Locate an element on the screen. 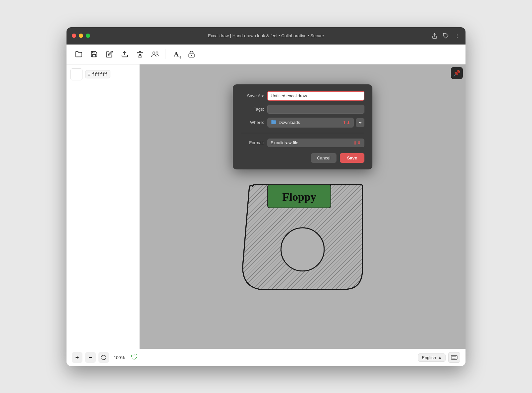 The image size is (532, 393). where-dropdown: Downloads ⬆⬇ is located at coordinates (311, 123).